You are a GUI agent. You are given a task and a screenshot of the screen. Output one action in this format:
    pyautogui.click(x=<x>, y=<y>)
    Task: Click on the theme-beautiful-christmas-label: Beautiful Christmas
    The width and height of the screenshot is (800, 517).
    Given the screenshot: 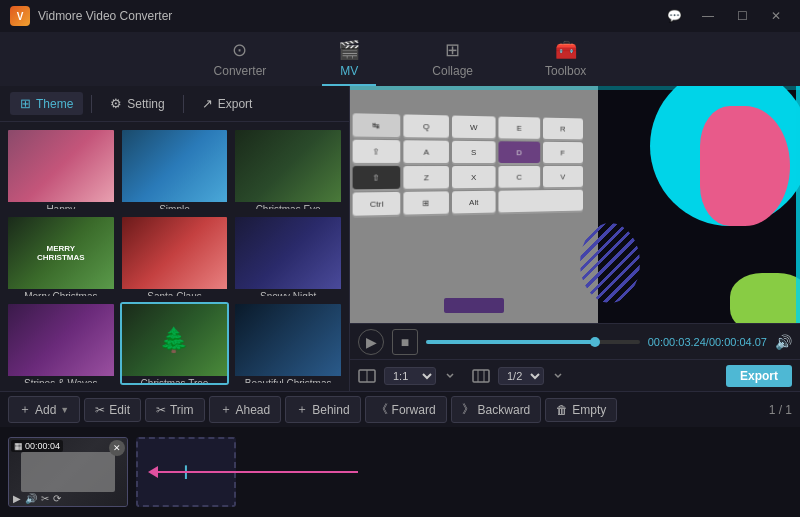 What is the action you would take?
    pyautogui.click(x=288, y=380)
    